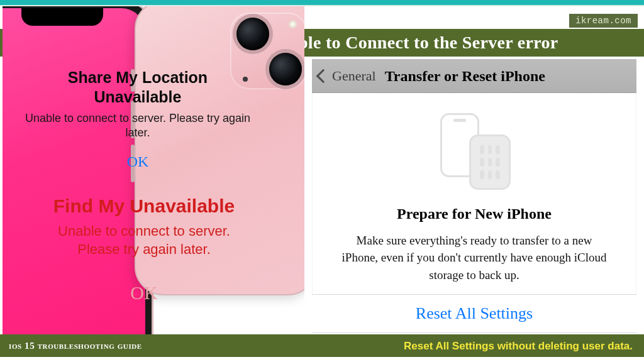  Describe the element at coordinates (144, 206) in the screenshot. I see `alert-heading: Find My Unavailable` at that location.